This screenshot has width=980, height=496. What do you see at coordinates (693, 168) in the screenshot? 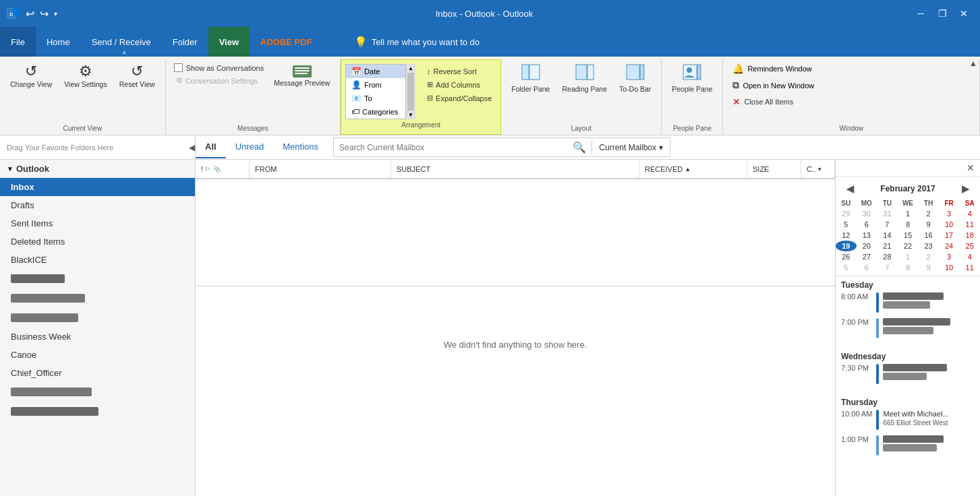
I see `col-header-received: RECEIVED ▲` at bounding box center [693, 168].